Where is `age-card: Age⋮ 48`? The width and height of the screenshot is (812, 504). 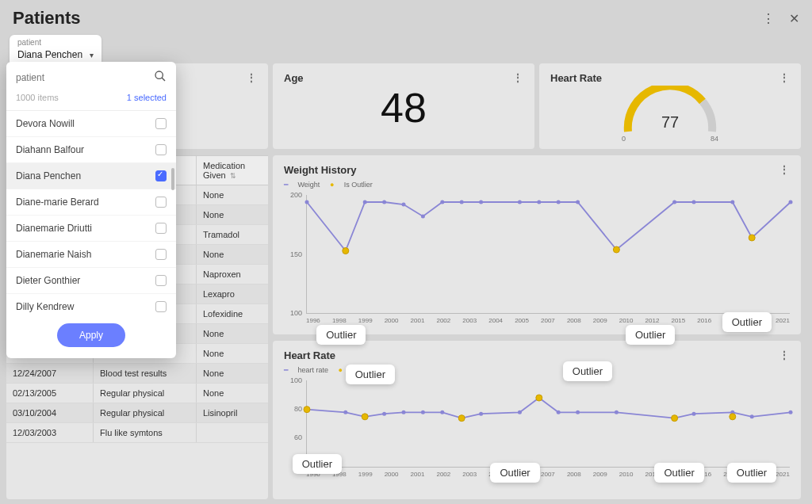 age-card: Age⋮ 48 is located at coordinates (404, 106).